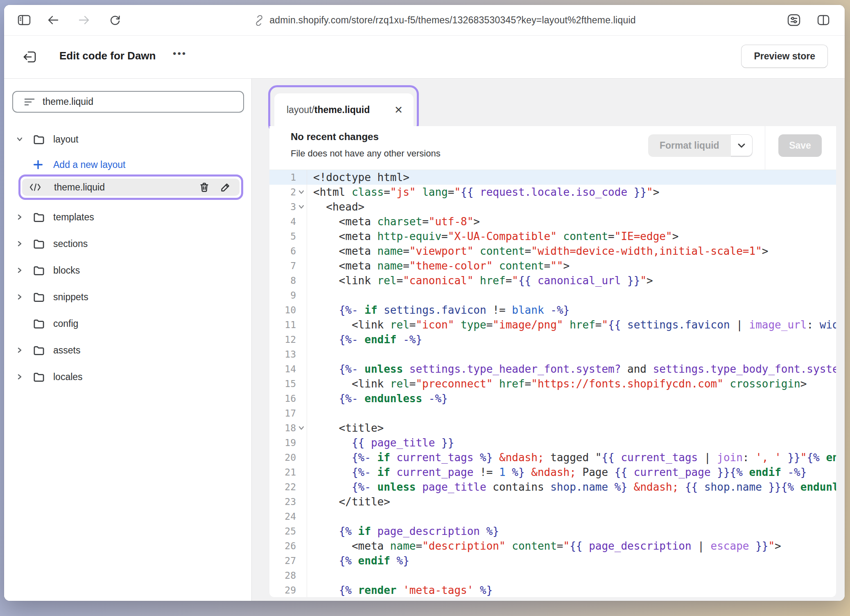  Describe the element at coordinates (29, 57) in the screenshot. I see `exit-icon` at that location.